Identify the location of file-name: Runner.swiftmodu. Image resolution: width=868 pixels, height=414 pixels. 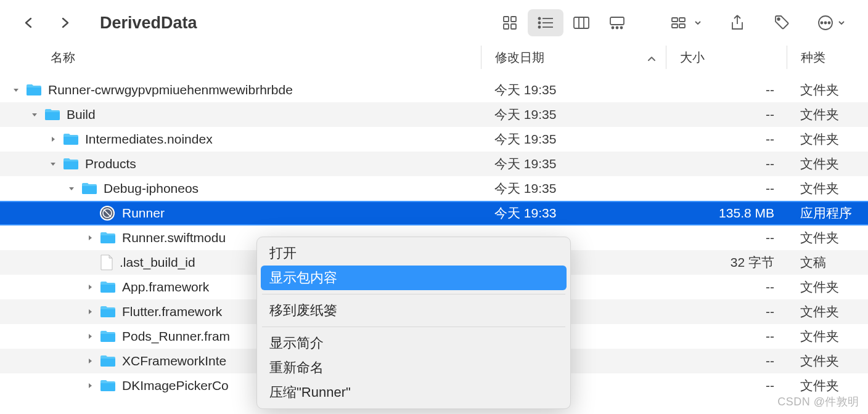
(174, 238).